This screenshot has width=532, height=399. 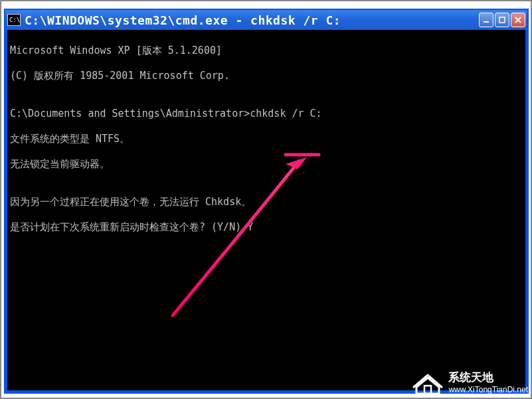 What do you see at coordinates (502, 20) in the screenshot?
I see `maximize-button` at bounding box center [502, 20].